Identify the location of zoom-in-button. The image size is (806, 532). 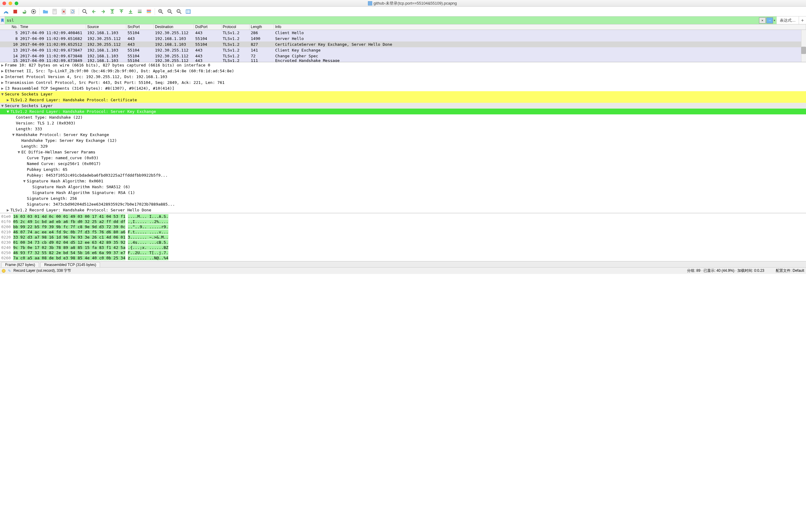
(161, 12).